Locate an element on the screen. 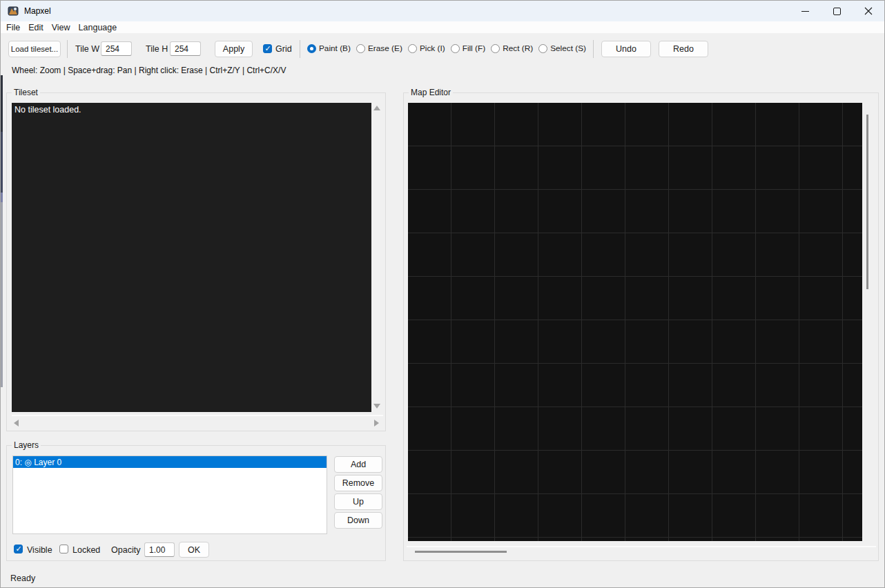 The height and width of the screenshot is (588, 885). tool-radio-group: Paint (B) Erase (E) Pick (I) Fill (F) Re… is located at coordinates (447, 48).